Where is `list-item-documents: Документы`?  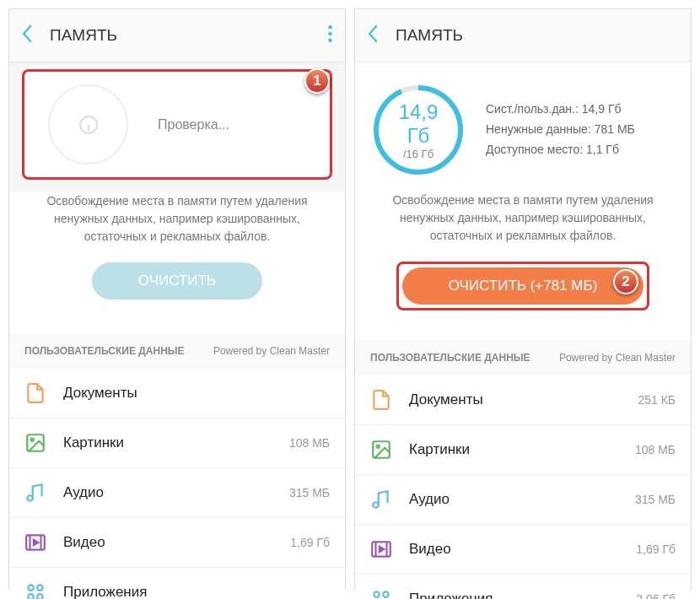
list-item-documents: Документы is located at coordinates (177, 393).